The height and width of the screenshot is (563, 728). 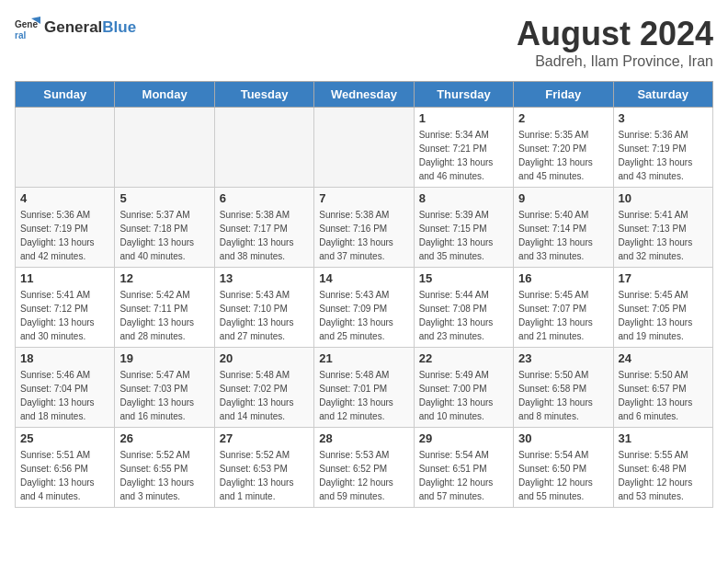 What do you see at coordinates (165, 307) in the screenshot?
I see `day-cell: 12 Sunrise: 5:42 AMSunset: 7:11 PMDaylig…` at bounding box center [165, 307].